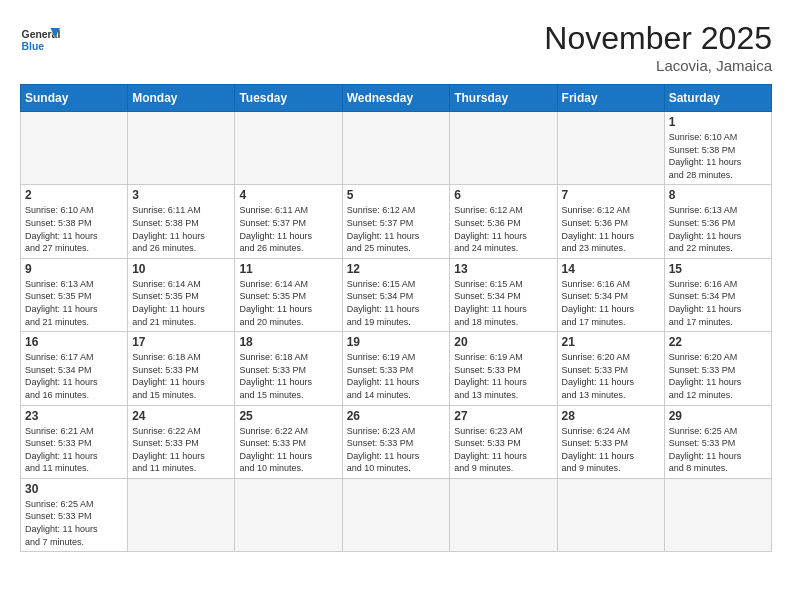 Image resolution: width=792 pixels, height=612 pixels. What do you see at coordinates (182, 98) in the screenshot?
I see `col-header-monday: Monday` at bounding box center [182, 98].